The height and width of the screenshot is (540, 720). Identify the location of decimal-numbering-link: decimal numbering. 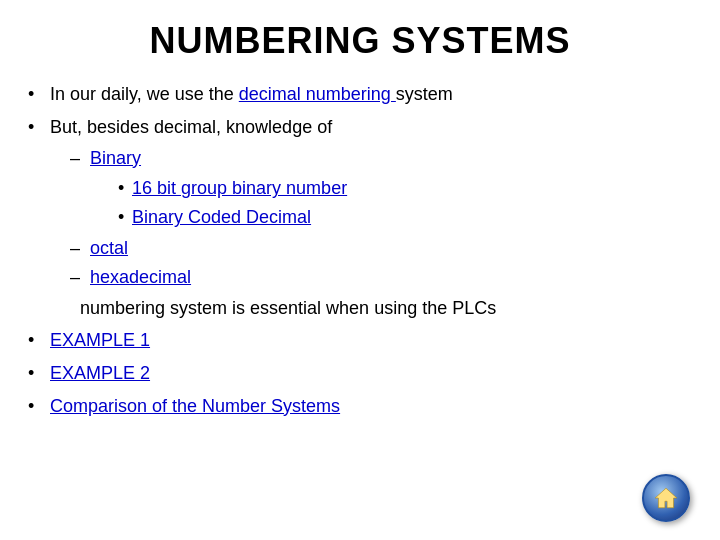
(318, 94).